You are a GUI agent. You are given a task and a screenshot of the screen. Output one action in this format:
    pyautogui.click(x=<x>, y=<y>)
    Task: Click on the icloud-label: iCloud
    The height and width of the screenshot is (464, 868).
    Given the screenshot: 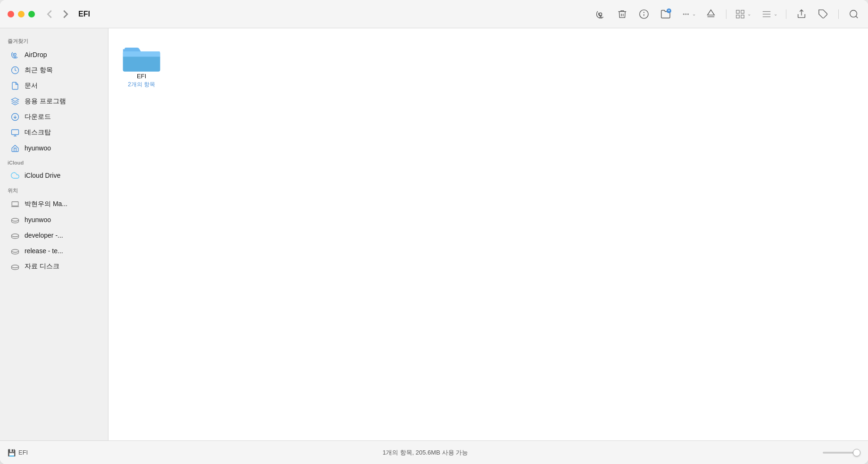 What is the action you would take?
    pyautogui.click(x=54, y=162)
    